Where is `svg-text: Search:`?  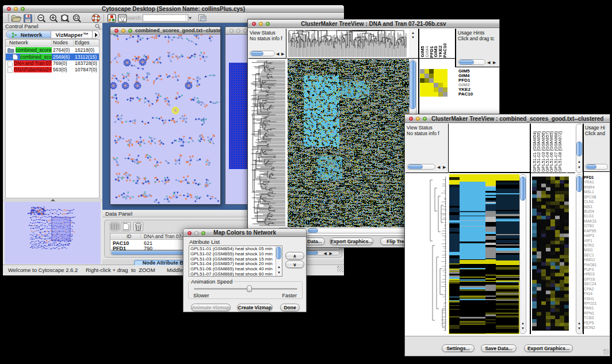
svg-text: Search: is located at coordinates (133, 18).